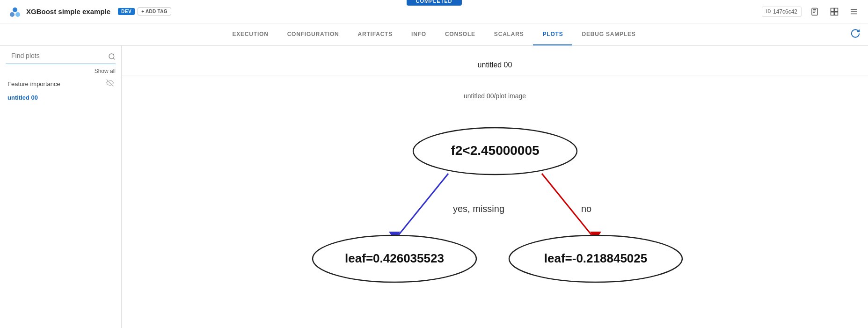 The height and width of the screenshot is (328, 868). What do you see at coordinates (509, 35) in the screenshot?
I see `tab-scalars: SCALARS` at bounding box center [509, 35].